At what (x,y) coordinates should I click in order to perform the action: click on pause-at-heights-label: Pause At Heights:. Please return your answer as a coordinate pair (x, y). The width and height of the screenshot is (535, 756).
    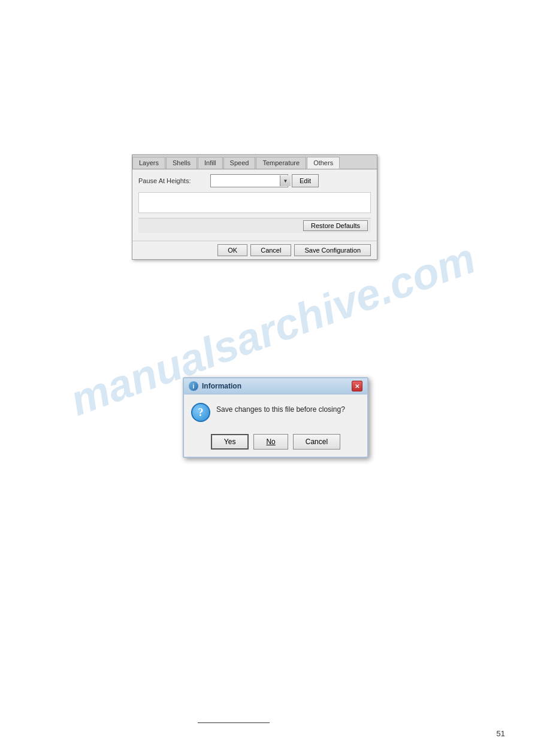
    Looking at the image, I should click on (174, 181).